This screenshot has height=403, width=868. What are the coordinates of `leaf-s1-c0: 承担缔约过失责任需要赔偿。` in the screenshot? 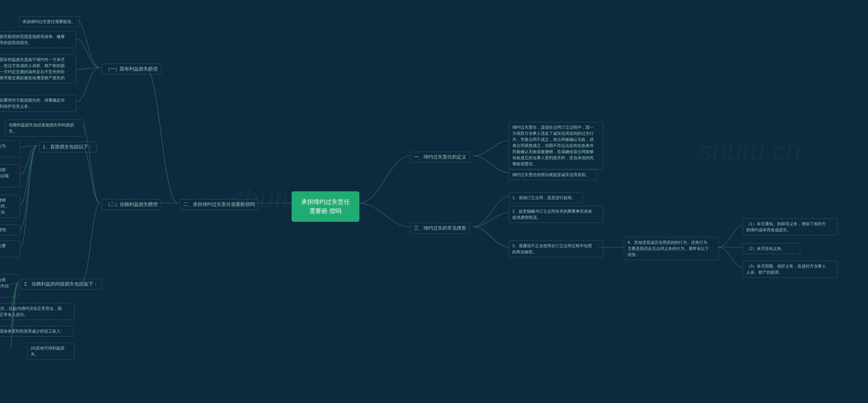 It's located at (49, 22).